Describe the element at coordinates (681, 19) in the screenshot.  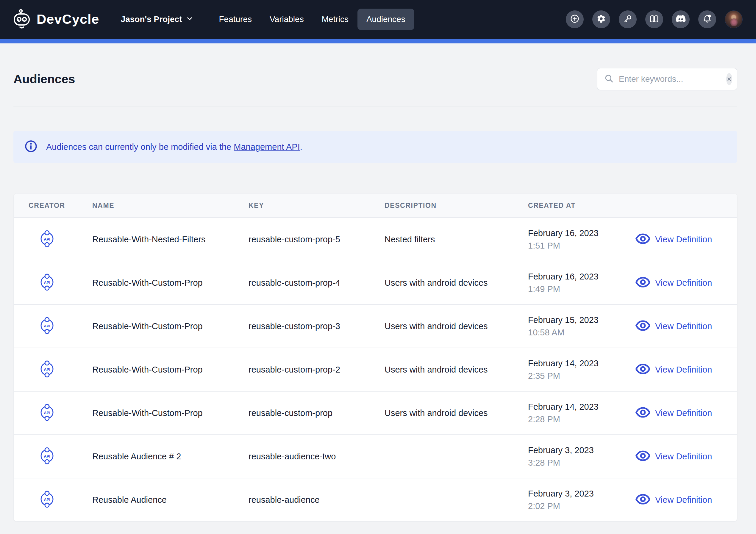
I see `discord-button` at that location.